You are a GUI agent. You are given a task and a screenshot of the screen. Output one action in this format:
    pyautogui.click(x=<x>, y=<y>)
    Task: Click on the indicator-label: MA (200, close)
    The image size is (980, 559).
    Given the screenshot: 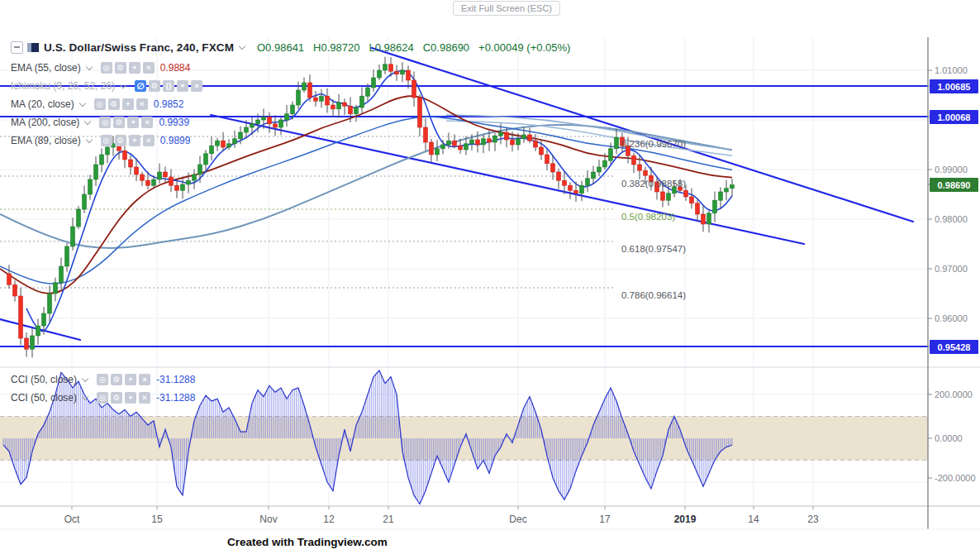 What is the action you would take?
    pyautogui.click(x=45, y=122)
    